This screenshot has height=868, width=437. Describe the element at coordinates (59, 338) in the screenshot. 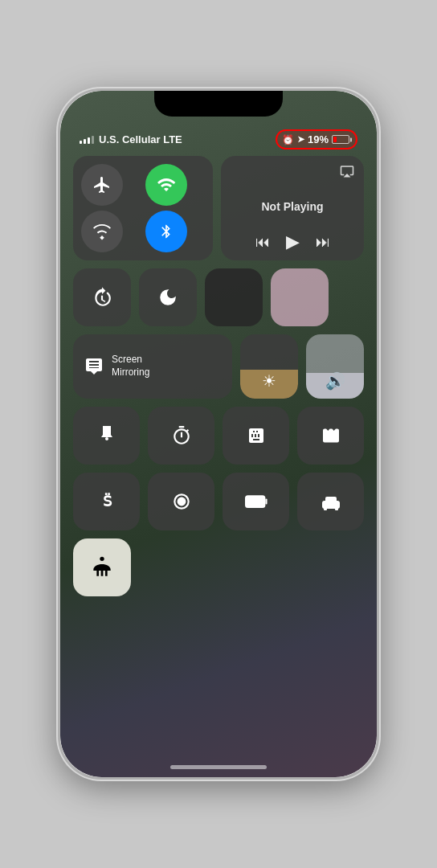

I see `volume-down-button` at that location.